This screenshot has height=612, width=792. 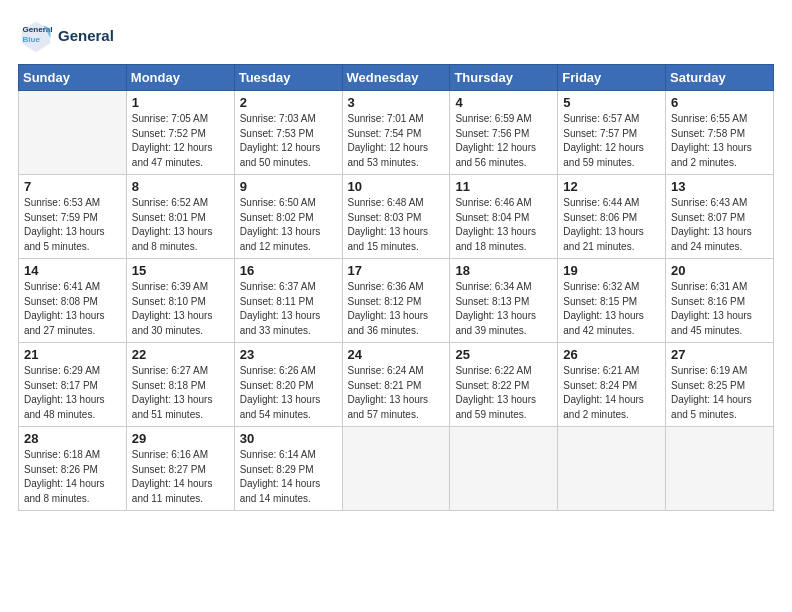 What do you see at coordinates (180, 78) in the screenshot?
I see `weekday-header-monday: Monday` at bounding box center [180, 78].